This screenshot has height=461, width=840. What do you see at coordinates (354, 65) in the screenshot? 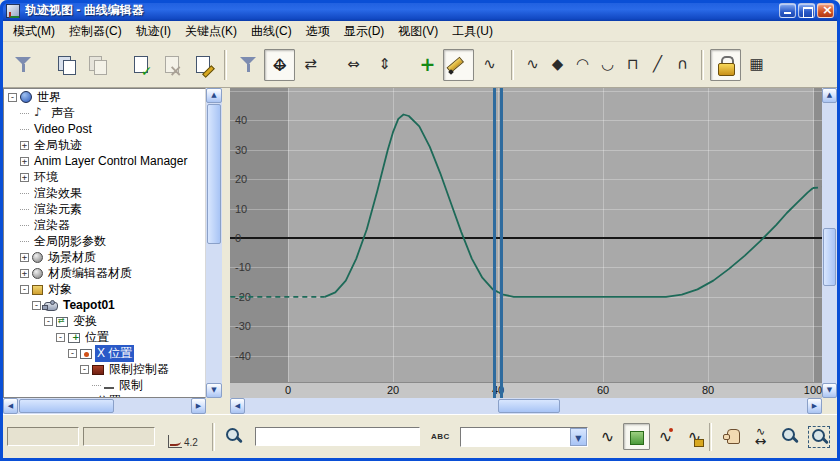
I see `scale-keys-button` at bounding box center [354, 65].